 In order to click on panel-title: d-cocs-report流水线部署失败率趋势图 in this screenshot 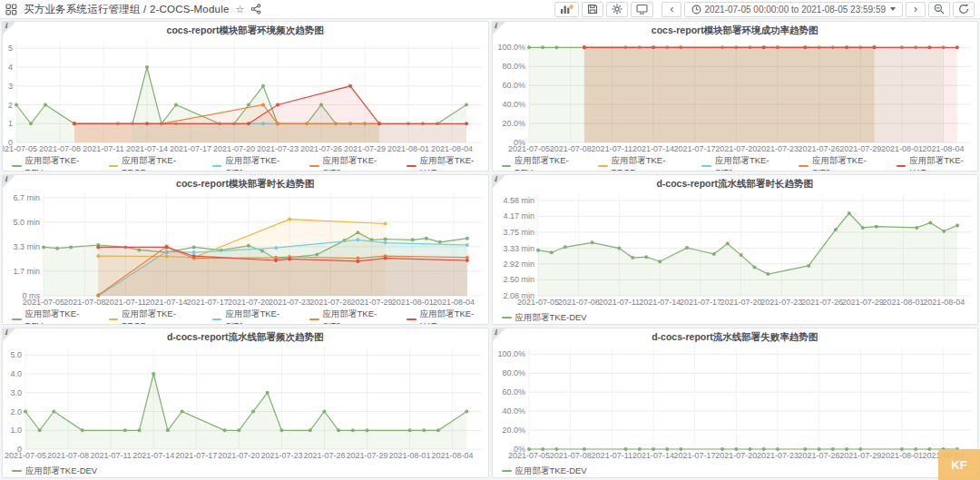, I will do `click(735, 336)`.